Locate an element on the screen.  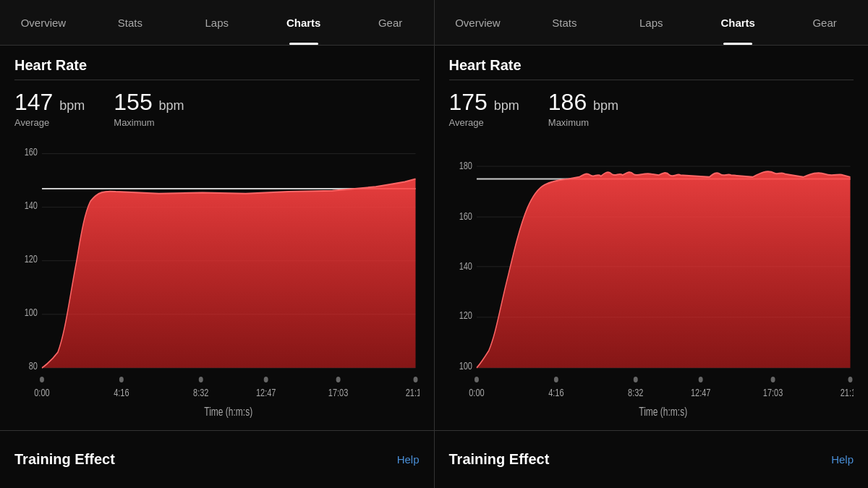
left-training-effect-title: Training Effect is located at coordinates (65, 460).